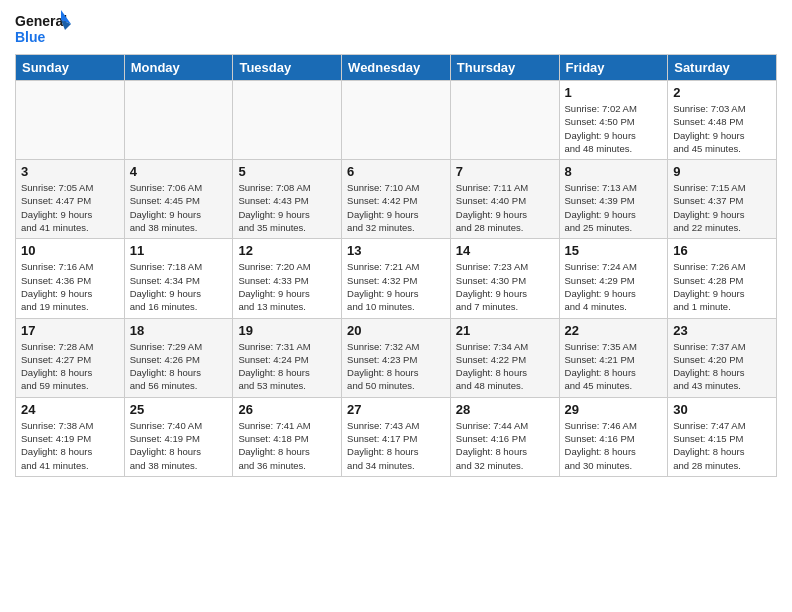  Describe the element at coordinates (70, 250) in the screenshot. I see `day-number: 10` at that location.